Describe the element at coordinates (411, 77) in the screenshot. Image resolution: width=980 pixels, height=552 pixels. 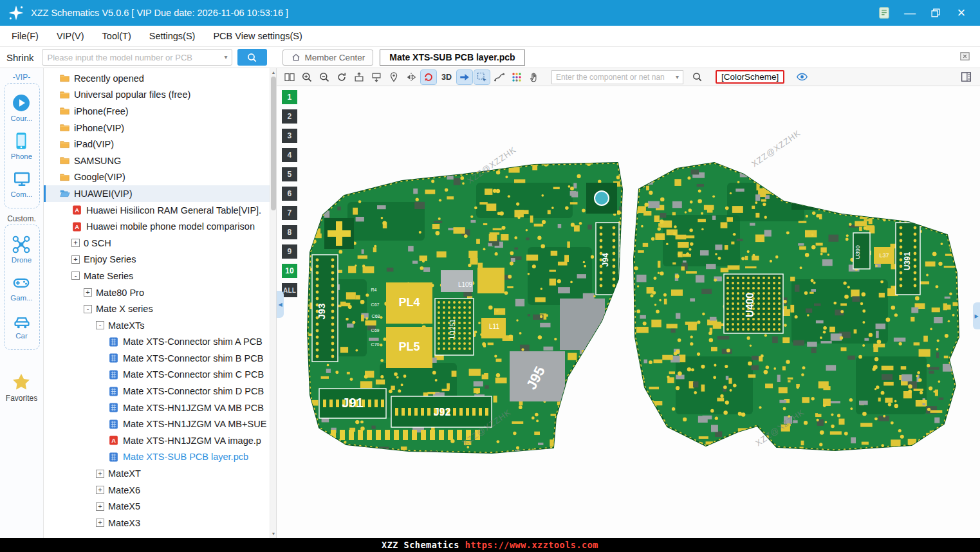
I see `mirror-icon` at that location.